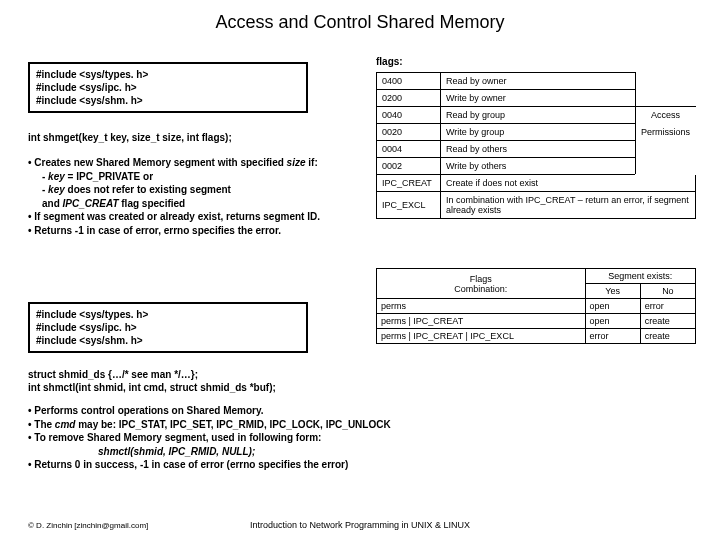 This screenshot has width=720, height=540. What do you see at coordinates (536, 132) in the screenshot?
I see `table-row: 0020Write by groupPermissions` at bounding box center [536, 132].